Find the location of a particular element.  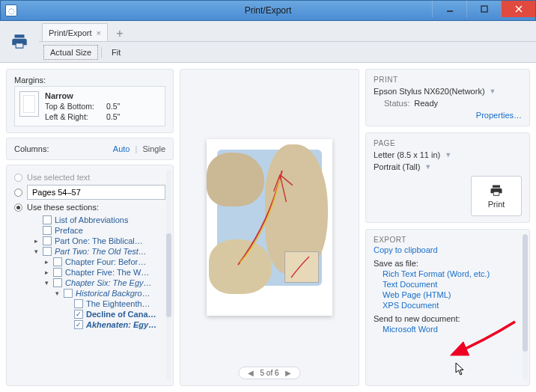

page-panel: PAGE Letter (8.5 x 11 in) ▼ Portrait (Ta… is located at coordinates (448, 178).